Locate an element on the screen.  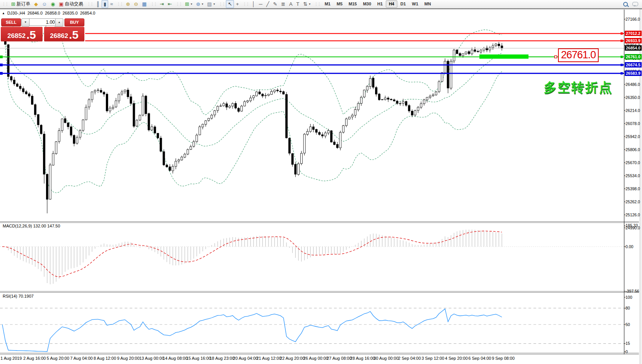
volume-input is located at coordinates (43, 22).